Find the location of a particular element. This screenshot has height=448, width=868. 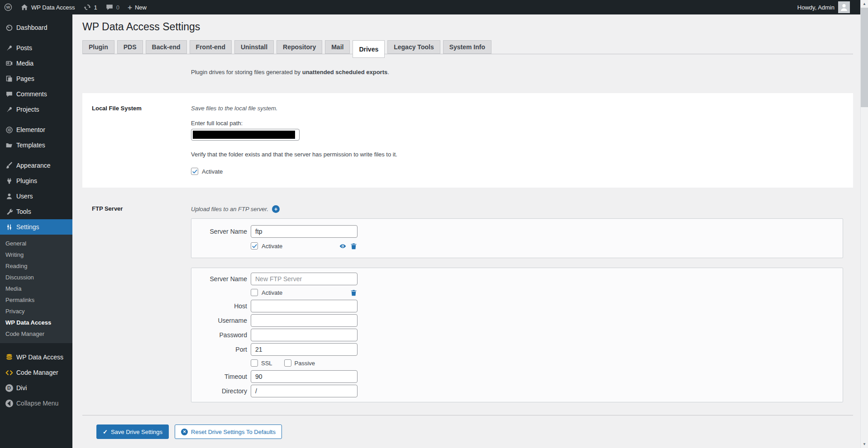

new-label: New is located at coordinates (141, 7).